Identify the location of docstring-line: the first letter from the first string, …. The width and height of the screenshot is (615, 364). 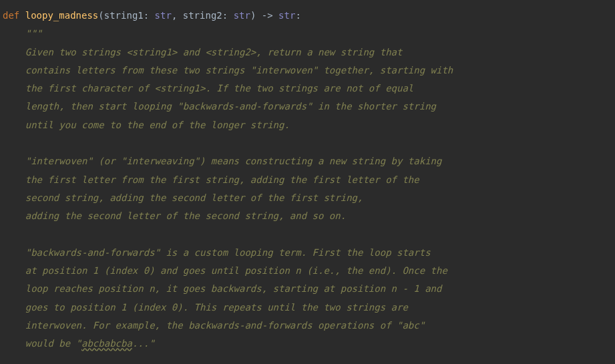
(211, 180).